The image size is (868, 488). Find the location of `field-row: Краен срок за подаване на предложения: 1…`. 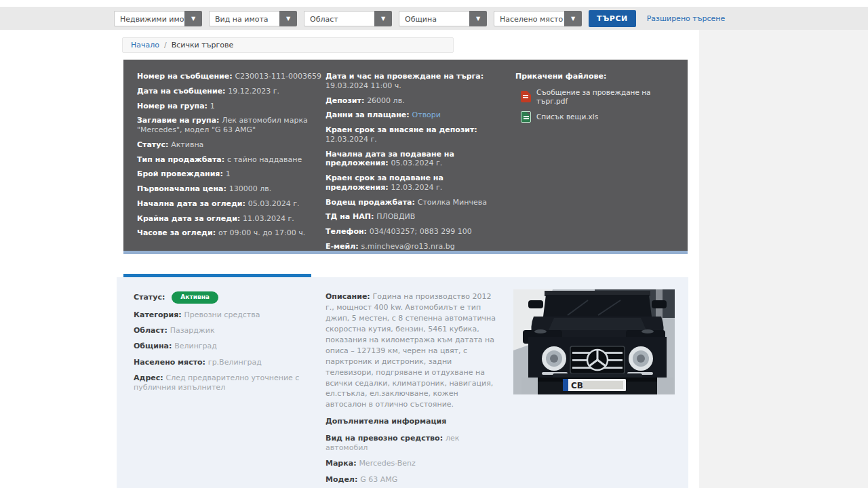

field-row: Краен срок за подаване на предложения: 1… is located at coordinates (413, 183).